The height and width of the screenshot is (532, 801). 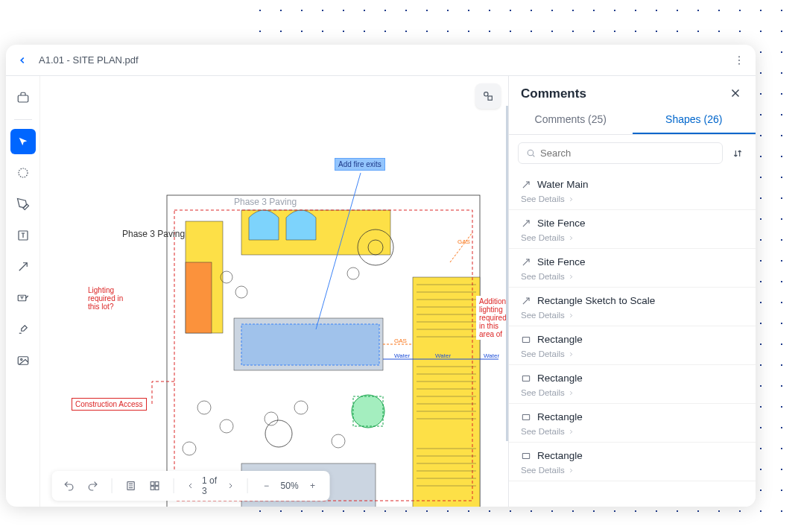 I want to click on highlighter-tool, so click(x=23, y=329).